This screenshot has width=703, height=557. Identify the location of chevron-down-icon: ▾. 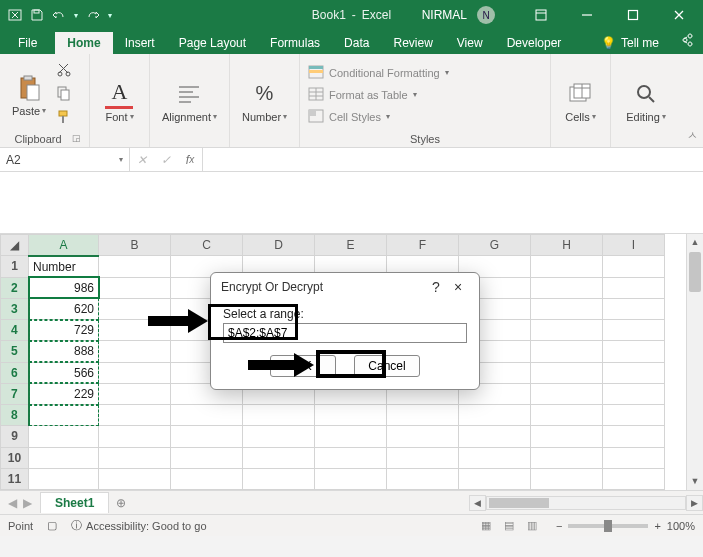
(121, 160).